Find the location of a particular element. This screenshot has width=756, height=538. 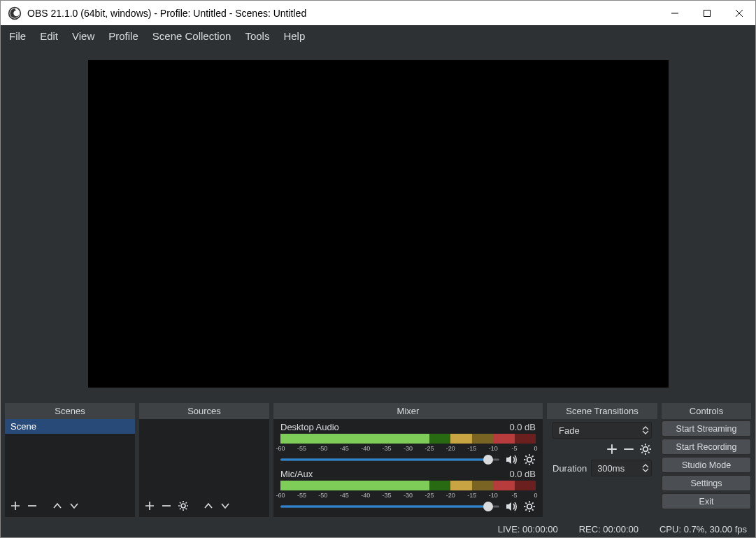

sources-list is located at coordinates (204, 458).